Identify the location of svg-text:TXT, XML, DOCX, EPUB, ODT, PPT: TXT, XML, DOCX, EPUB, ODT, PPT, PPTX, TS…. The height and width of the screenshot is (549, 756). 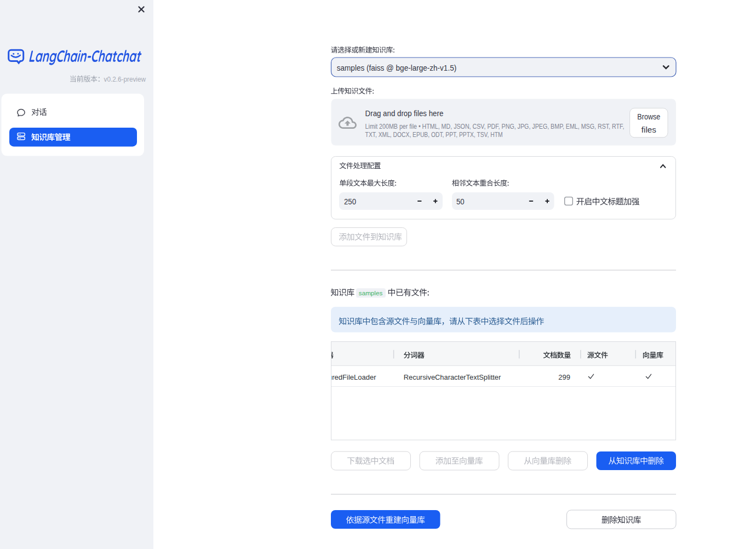
(434, 135).